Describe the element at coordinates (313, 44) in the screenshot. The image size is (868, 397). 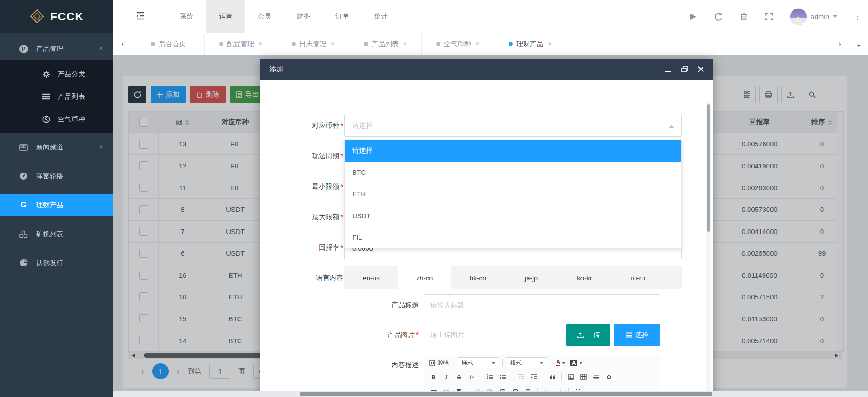
I see `tab-logs: 日志管理 ×` at that location.